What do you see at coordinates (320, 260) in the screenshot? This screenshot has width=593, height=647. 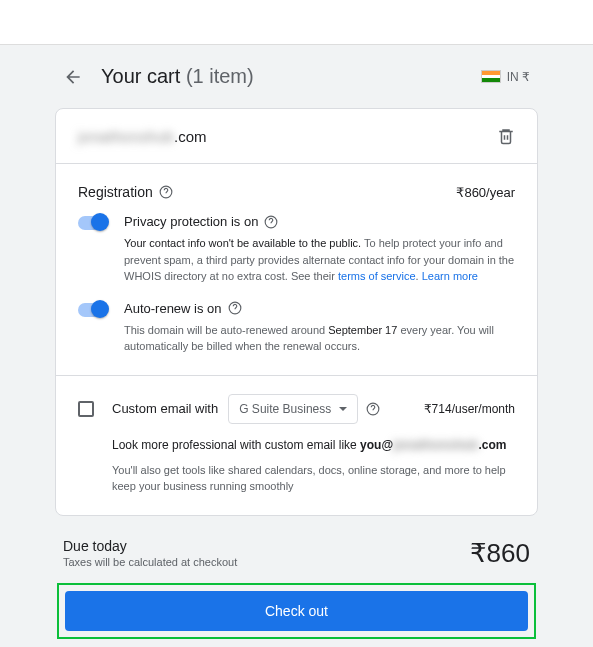 I see `privacy-desc: Your contact info won't be available to …` at bounding box center [320, 260].